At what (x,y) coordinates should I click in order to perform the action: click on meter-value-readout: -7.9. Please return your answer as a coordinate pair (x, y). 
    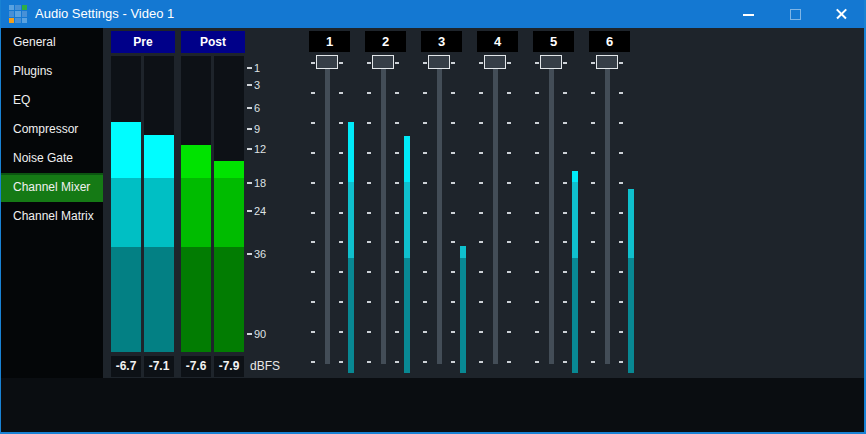
    Looking at the image, I should click on (229, 366).